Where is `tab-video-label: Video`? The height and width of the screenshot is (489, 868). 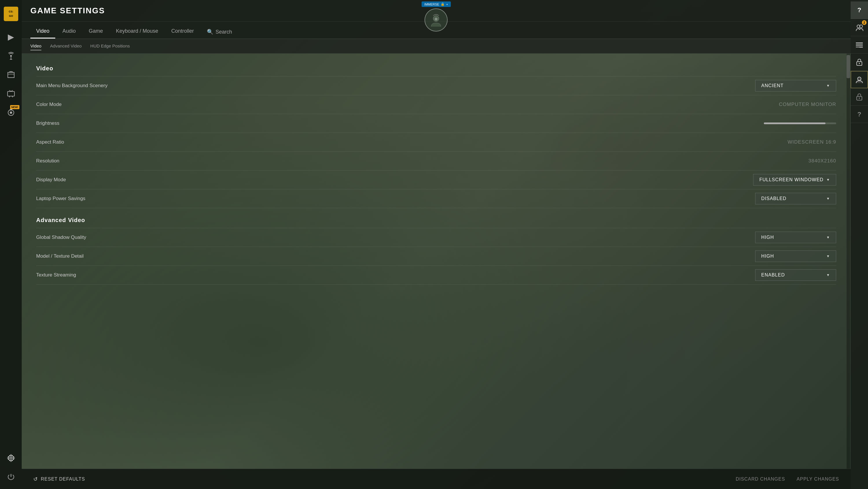 tab-video-label: Video is located at coordinates (43, 31).